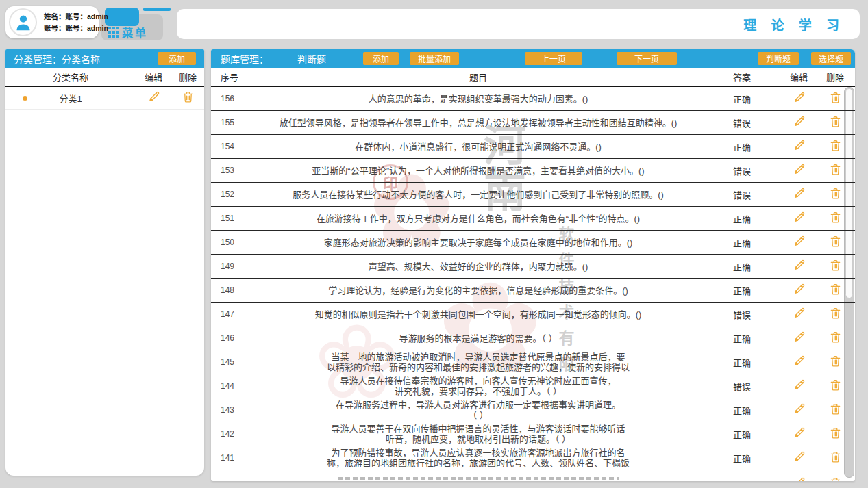  What do you see at coordinates (232, 386) in the screenshot?
I see `question-no: 144` at bounding box center [232, 386].